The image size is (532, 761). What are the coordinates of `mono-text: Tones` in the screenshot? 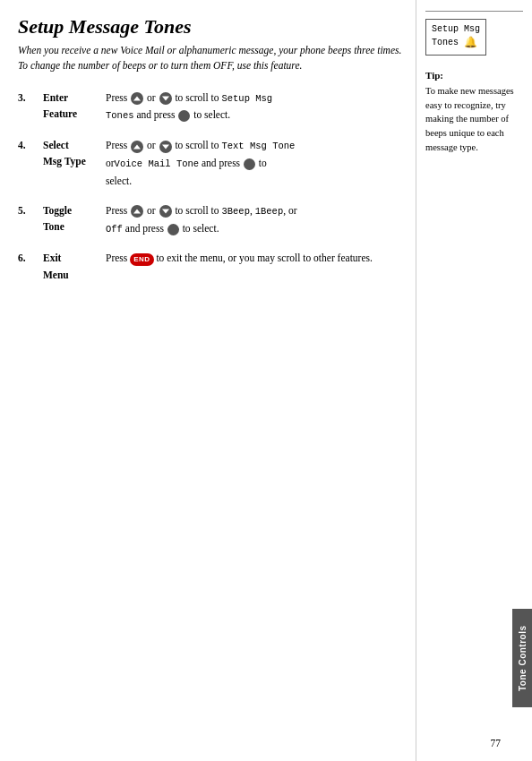 It's located at (120, 115).